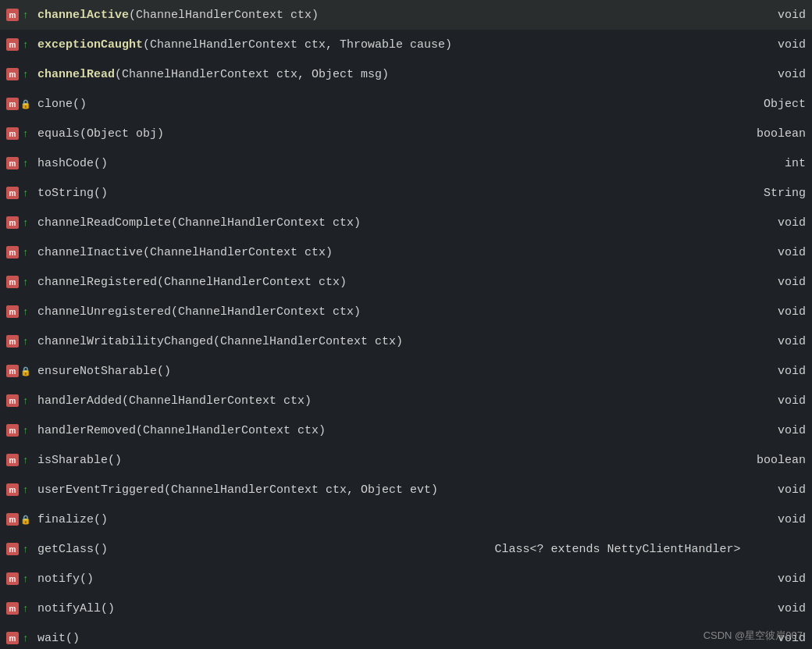 The image size is (812, 649). Describe the element at coordinates (59, 579) in the screenshot. I see `method-name: notify` at that location.